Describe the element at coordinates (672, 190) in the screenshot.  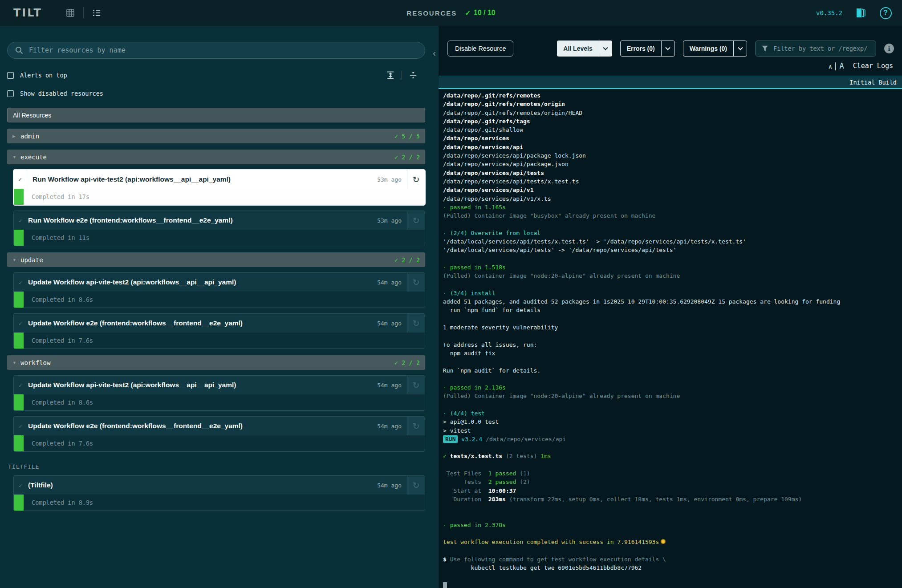
I see `log-line: /data/repo/services/api/v1` at that location.